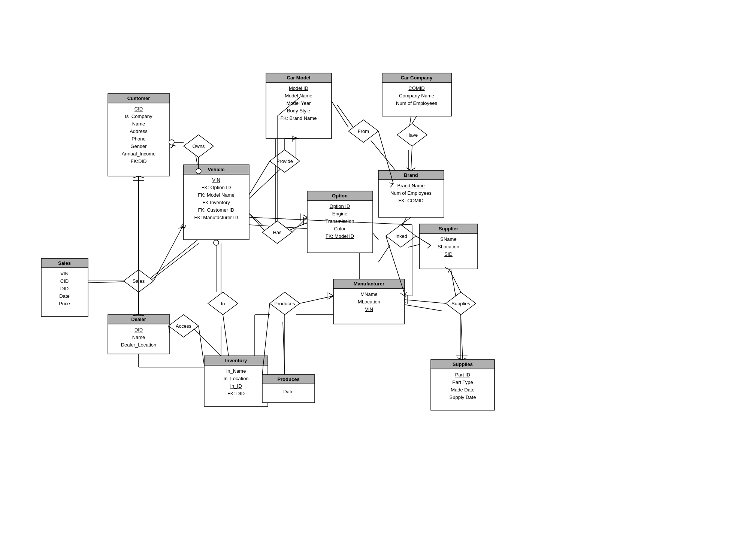 The height and width of the screenshot is (557, 756). What do you see at coordinates (139, 98) in the screenshot?
I see `customer-title: Customer` at bounding box center [139, 98].